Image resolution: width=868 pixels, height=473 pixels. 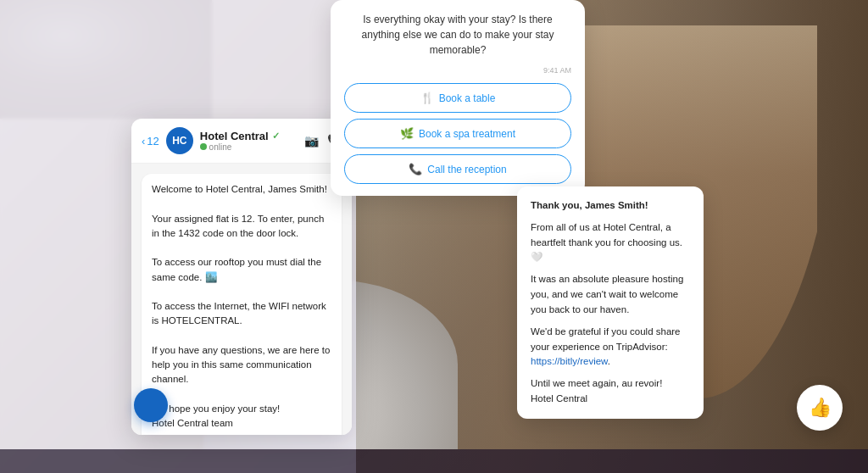 What do you see at coordinates (820, 408) in the screenshot?
I see `thumbs-up-button: 👍` at bounding box center [820, 408].